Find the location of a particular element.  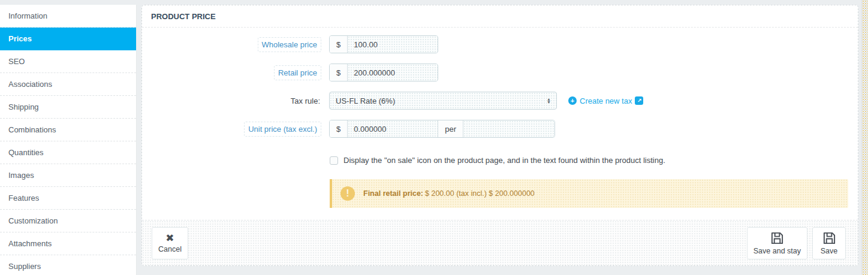

on-sale-label: Display the "on sale" icon on the produc… is located at coordinates (505, 161).